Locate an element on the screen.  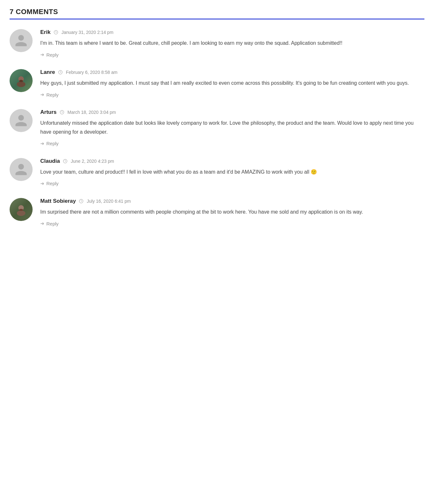
comment-meta: ArtursMarch 18, 2020 3:04 pm is located at coordinates (232, 112).